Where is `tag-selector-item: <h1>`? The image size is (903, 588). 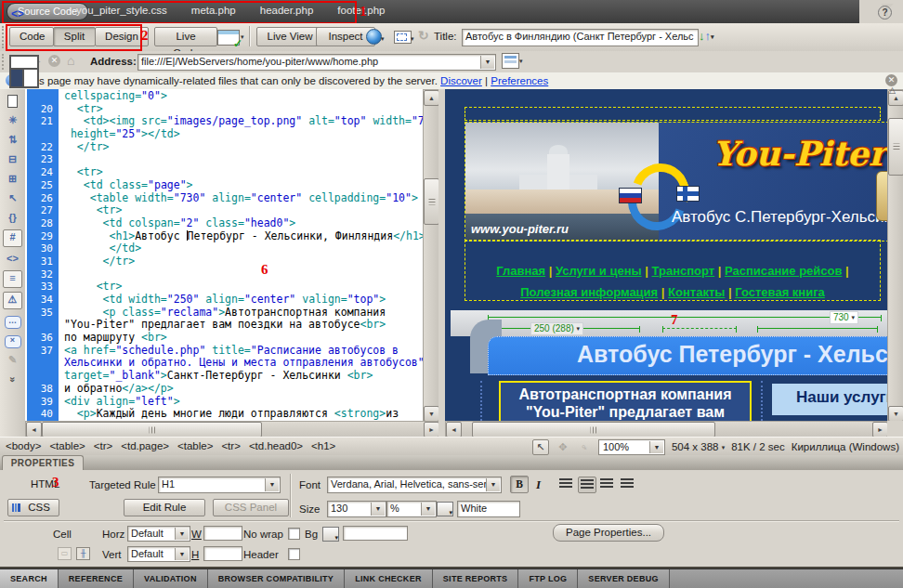 tag-selector-item: <h1> is located at coordinates (323, 446).